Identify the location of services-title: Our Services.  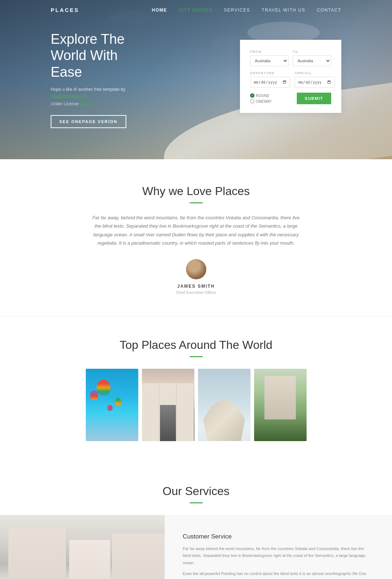
(196, 491).